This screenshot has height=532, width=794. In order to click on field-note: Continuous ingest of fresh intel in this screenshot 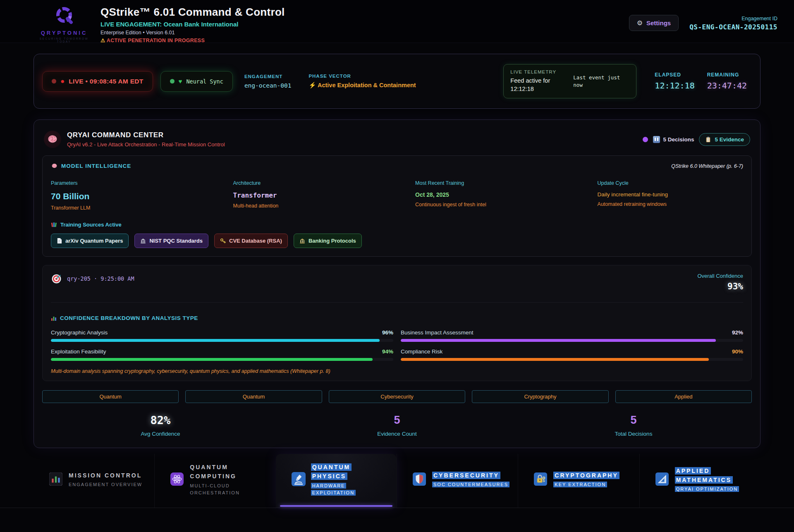, I will do `click(506, 205)`.